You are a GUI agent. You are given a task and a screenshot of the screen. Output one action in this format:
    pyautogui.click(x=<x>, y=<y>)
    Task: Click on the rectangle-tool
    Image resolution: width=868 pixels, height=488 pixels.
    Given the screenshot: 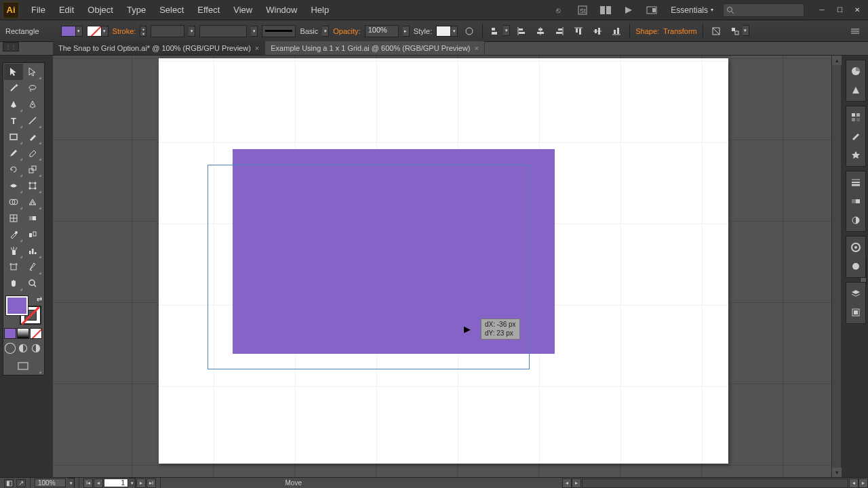 What is the action you would take?
    pyautogui.click(x=14, y=137)
    